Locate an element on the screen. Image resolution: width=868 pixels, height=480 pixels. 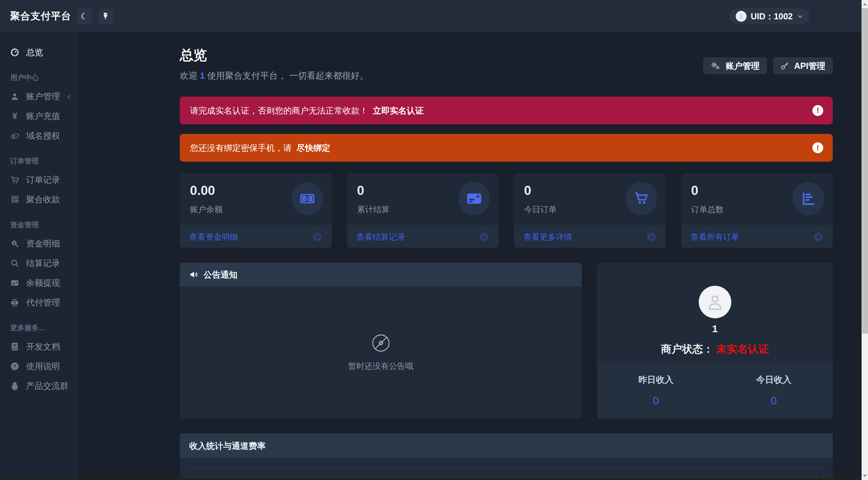
sidebar-item-aggregate-collect: 聚合收款 is located at coordinates (39, 199).